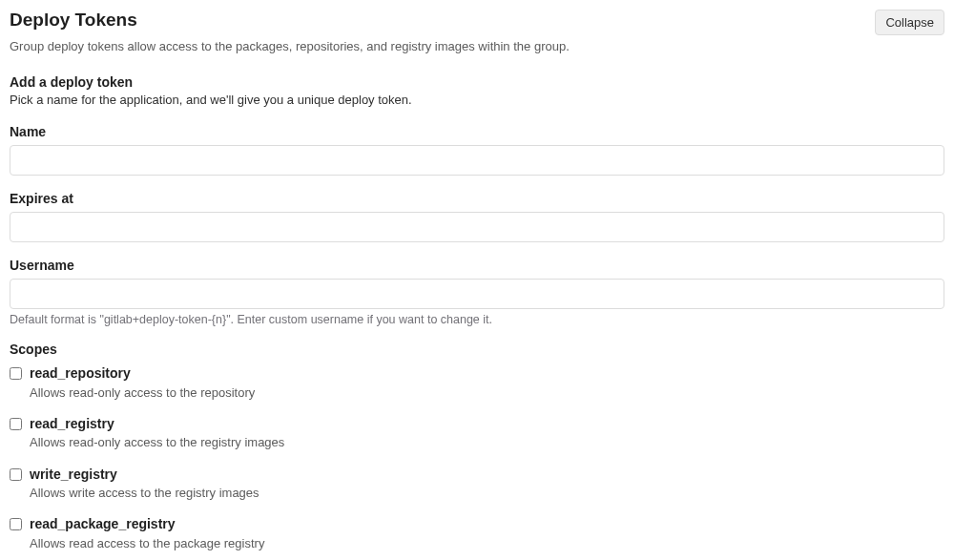 This screenshot has width=954, height=560. I want to click on scope-checkbox-read-registry, so click(15, 424).